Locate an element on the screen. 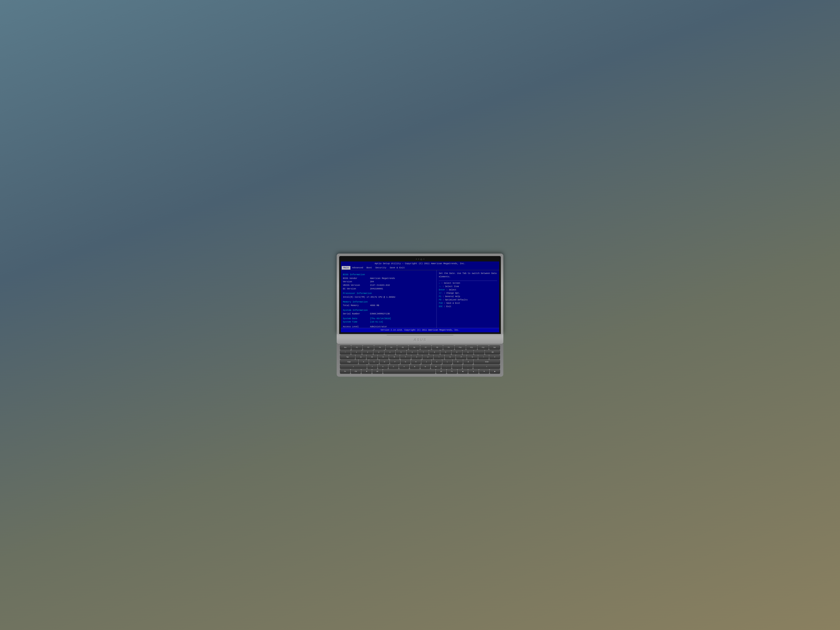 This screenshot has height=630, width=840. key-f12: F12 is located at coordinates (483, 348).